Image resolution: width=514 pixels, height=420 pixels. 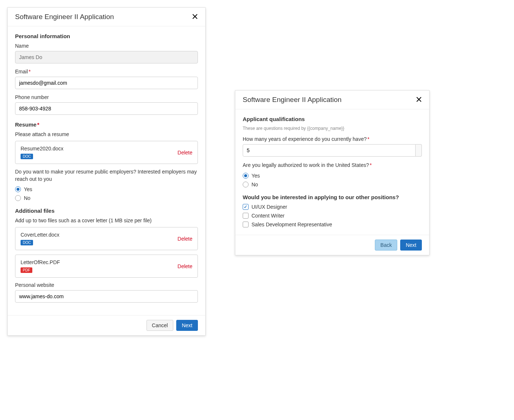 What do you see at coordinates (306, 165) in the screenshot?
I see `authorized-label-text: Are you legally authorized to work in th…` at bounding box center [306, 165].